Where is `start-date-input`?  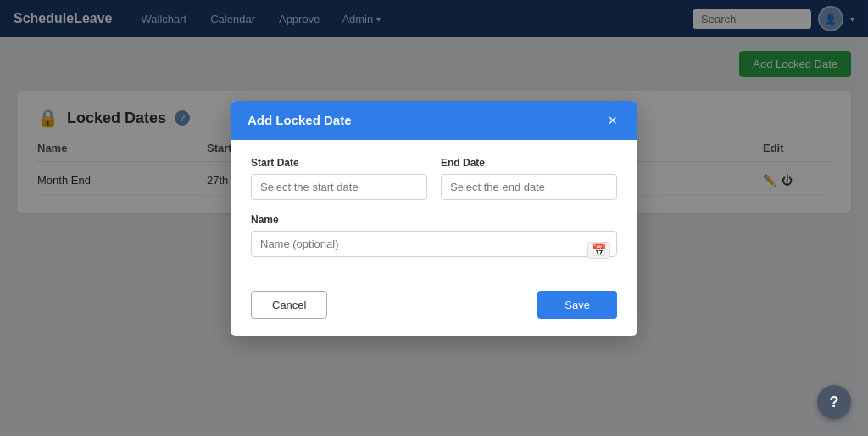
start-date-input is located at coordinates (339, 187).